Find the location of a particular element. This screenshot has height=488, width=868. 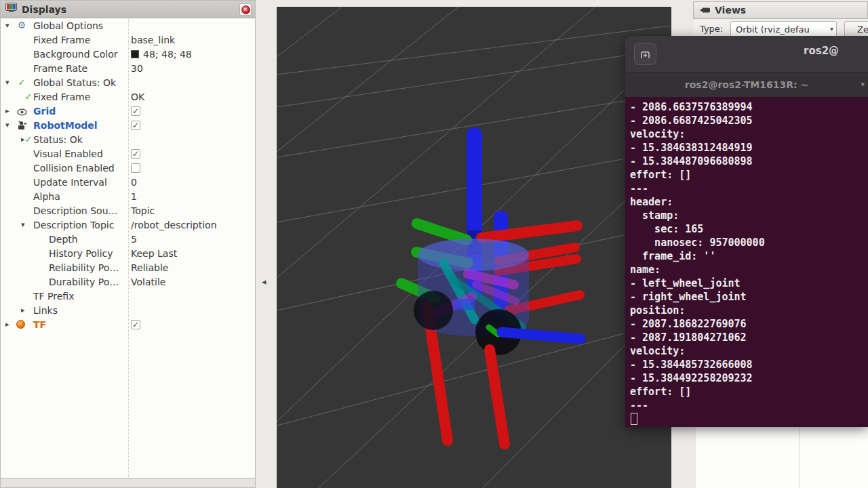

property-label: Depth is located at coordinates (64, 239).